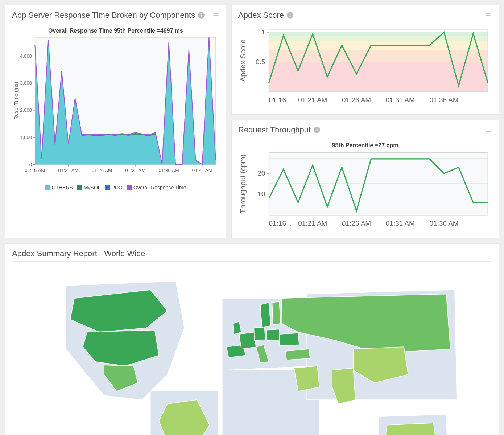 The width and height of the screenshot is (504, 435). What do you see at coordinates (116, 30) in the screenshot?
I see `annotation-label: Overall Response Time 95th Percentile =4…` at bounding box center [116, 30].